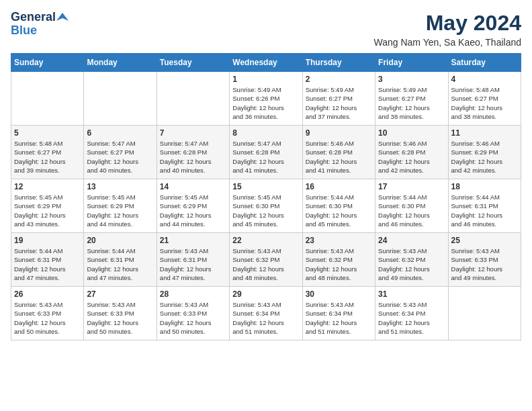  I want to click on logo-blue-text: Blue, so click(24, 31).